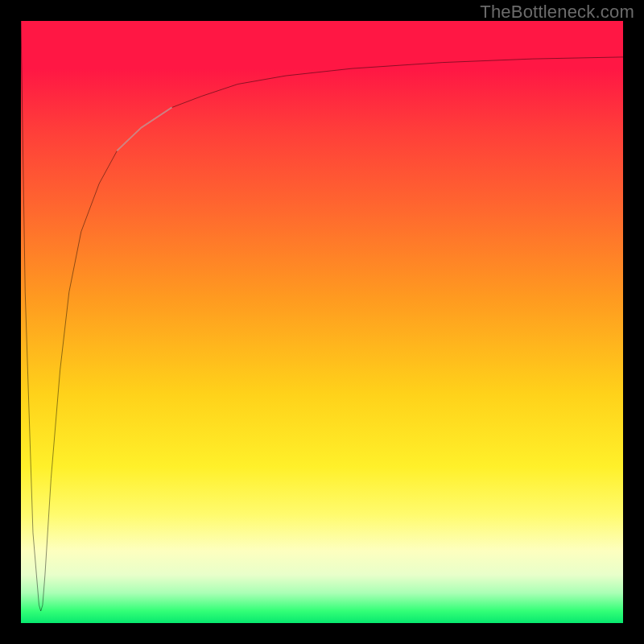  Describe the element at coordinates (557, 12) in the screenshot. I see `watermark-text: TheBottleneck.com` at that location.